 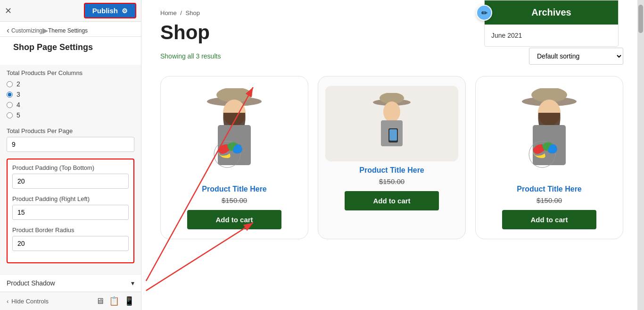 What do you see at coordinates (18, 84) in the screenshot?
I see `column-label-2: 2` at bounding box center [18, 84].